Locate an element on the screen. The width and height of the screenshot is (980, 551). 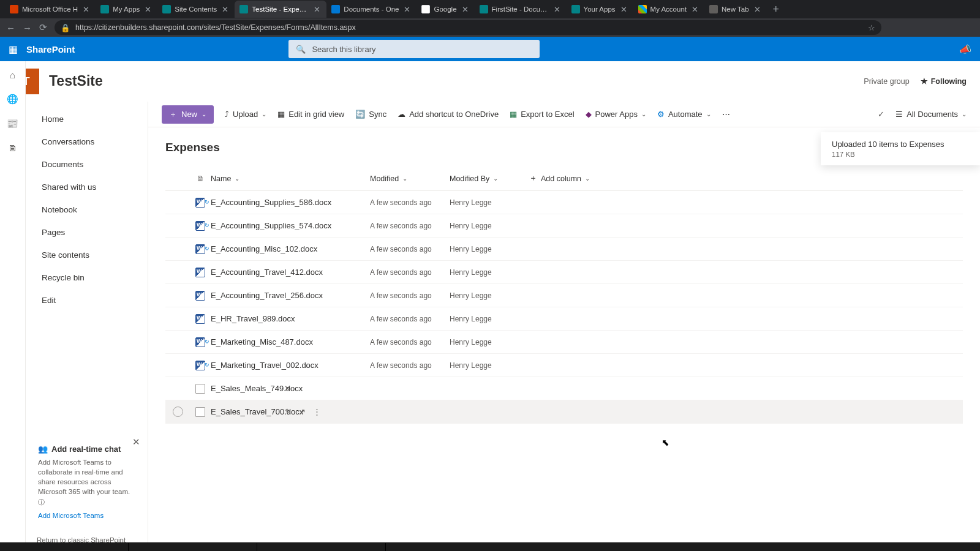
home-icon: ⌂ is located at coordinates (12, 75).